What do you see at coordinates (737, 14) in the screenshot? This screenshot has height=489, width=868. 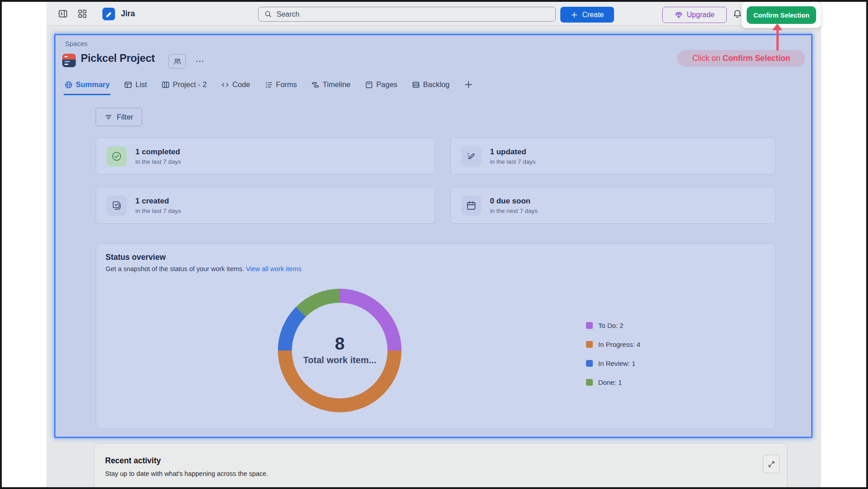 I see `bell-icon` at bounding box center [737, 14].